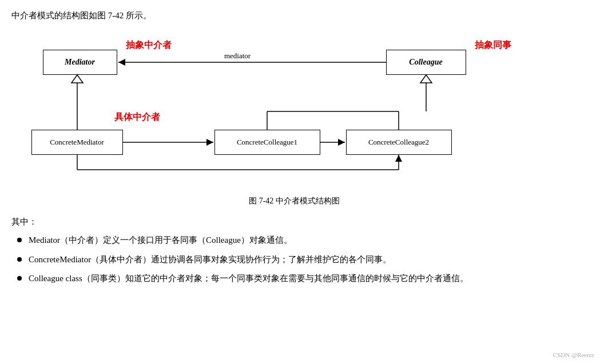 This screenshot has width=600, height=364. Describe the element at coordinates (294, 201) in the screenshot. I see `diagram-caption: 图 7-42 中介者模式结构图` at that location.